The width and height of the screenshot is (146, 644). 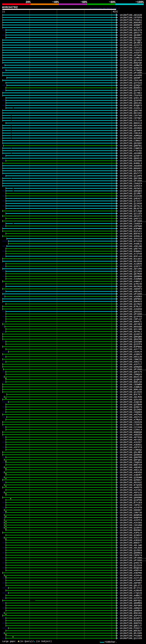 What do you see at coordinates (131, 282) in the screenshot?
I see `svg-text: UniRef100_A4WVL1` at bounding box center [131, 282].